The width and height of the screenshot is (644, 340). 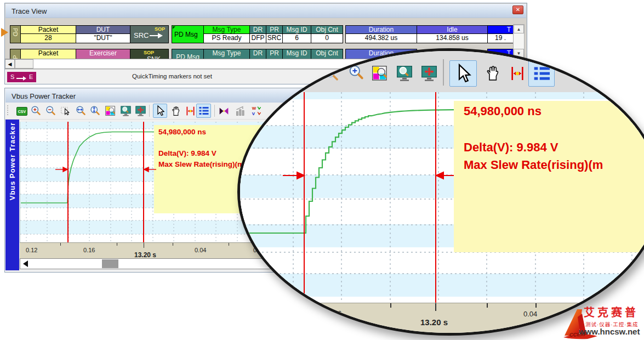 What do you see at coordinates (25, 78) in the screenshot?
I see `badge-arrowhead-icon` at bounding box center [25, 78].